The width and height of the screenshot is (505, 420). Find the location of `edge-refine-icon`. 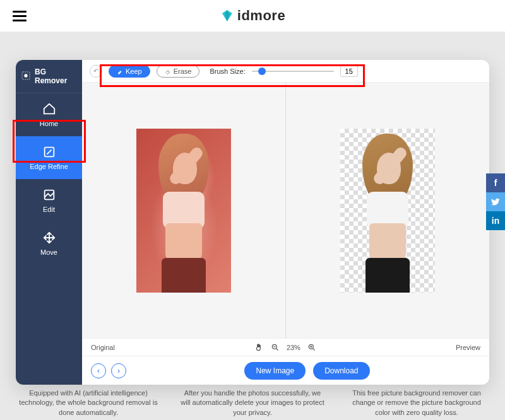

edge-refine-icon is located at coordinates (49, 152).